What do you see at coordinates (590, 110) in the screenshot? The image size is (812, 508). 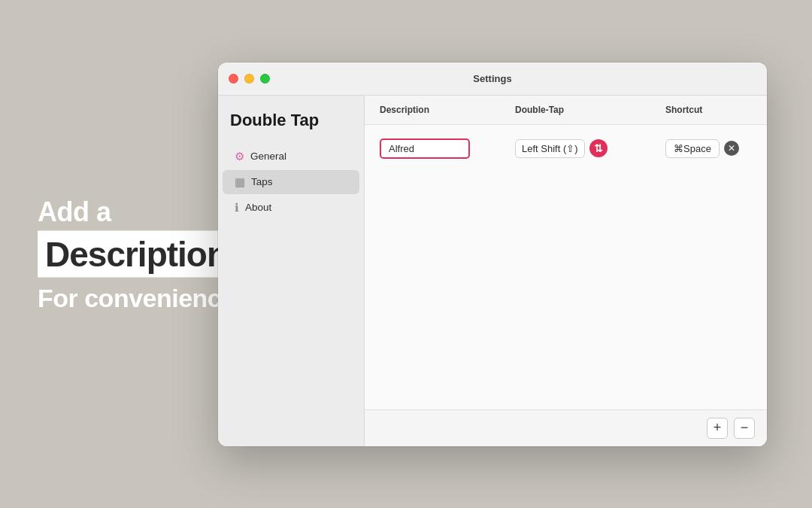 I see `col-header-doubletap: Double-Tap` at bounding box center [590, 110].